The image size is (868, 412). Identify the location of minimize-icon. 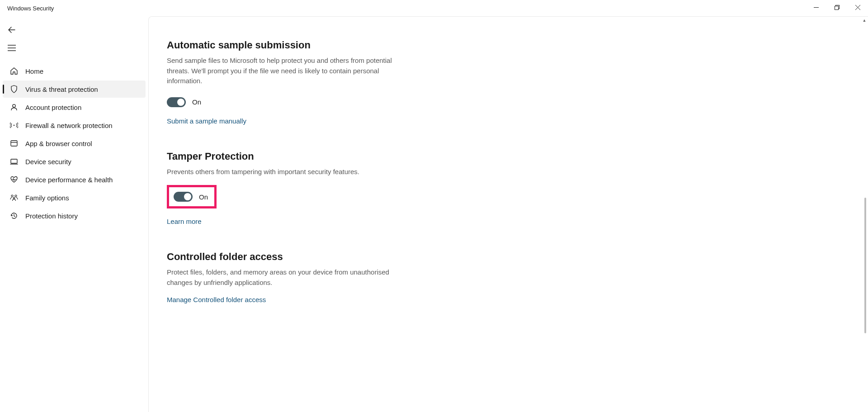
(816, 7).